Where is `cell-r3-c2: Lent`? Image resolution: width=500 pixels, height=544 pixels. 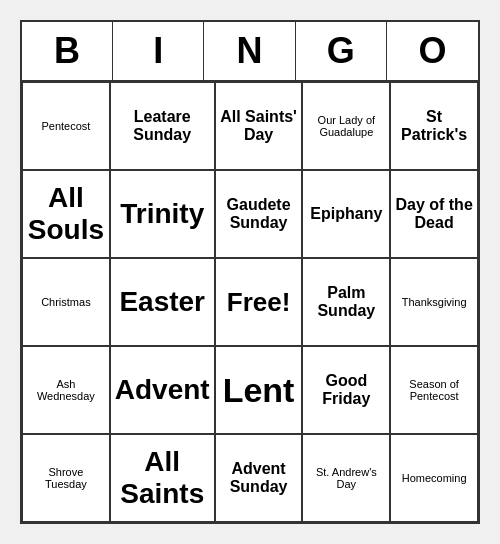
cell-r3-c2: Lent is located at coordinates (259, 390).